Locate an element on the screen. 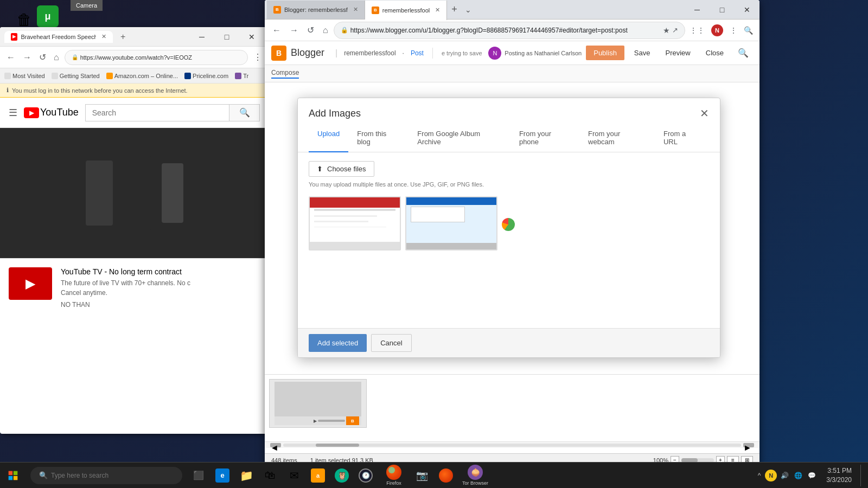 The image size is (868, 488). yt-refresh-button: ↺ is located at coordinates (42, 57).